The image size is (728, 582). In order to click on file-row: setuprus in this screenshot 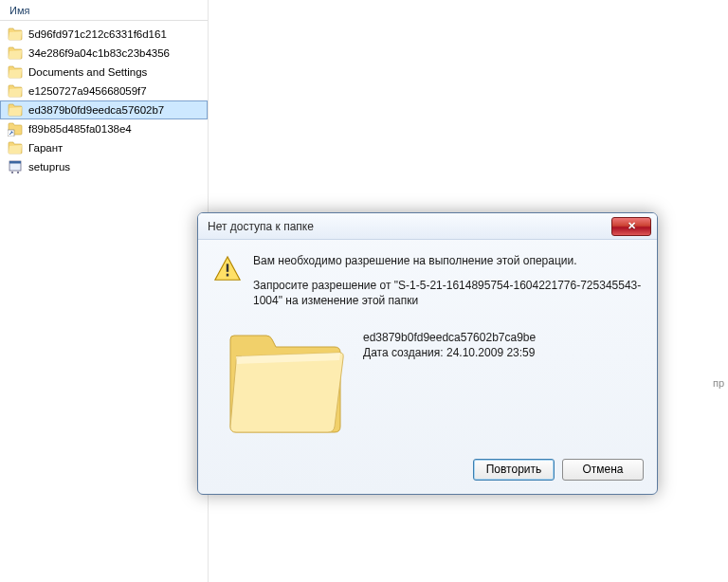, I will do `click(104, 167)`.